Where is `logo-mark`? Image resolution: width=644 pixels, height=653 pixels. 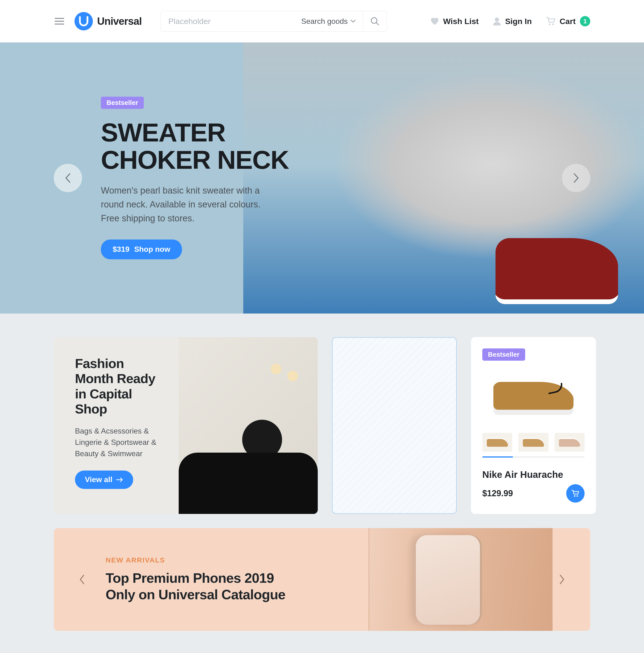 logo-mark is located at coordinates (84, 21).